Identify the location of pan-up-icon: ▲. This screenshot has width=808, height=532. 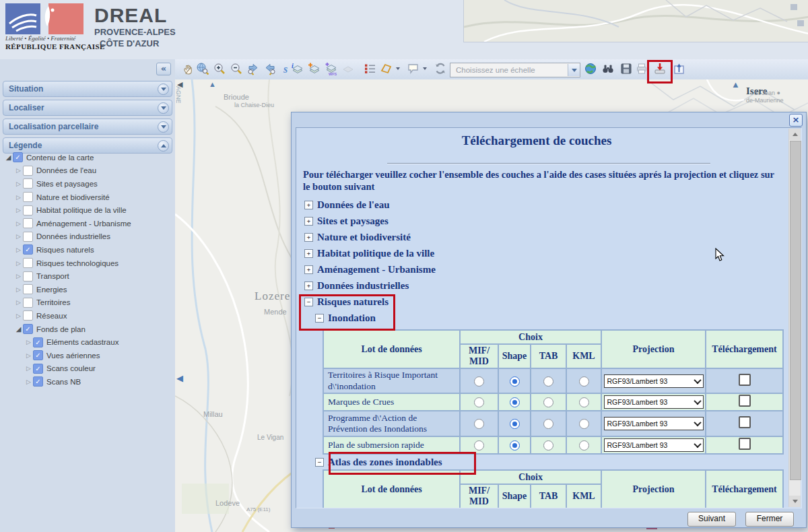
(213, 84).